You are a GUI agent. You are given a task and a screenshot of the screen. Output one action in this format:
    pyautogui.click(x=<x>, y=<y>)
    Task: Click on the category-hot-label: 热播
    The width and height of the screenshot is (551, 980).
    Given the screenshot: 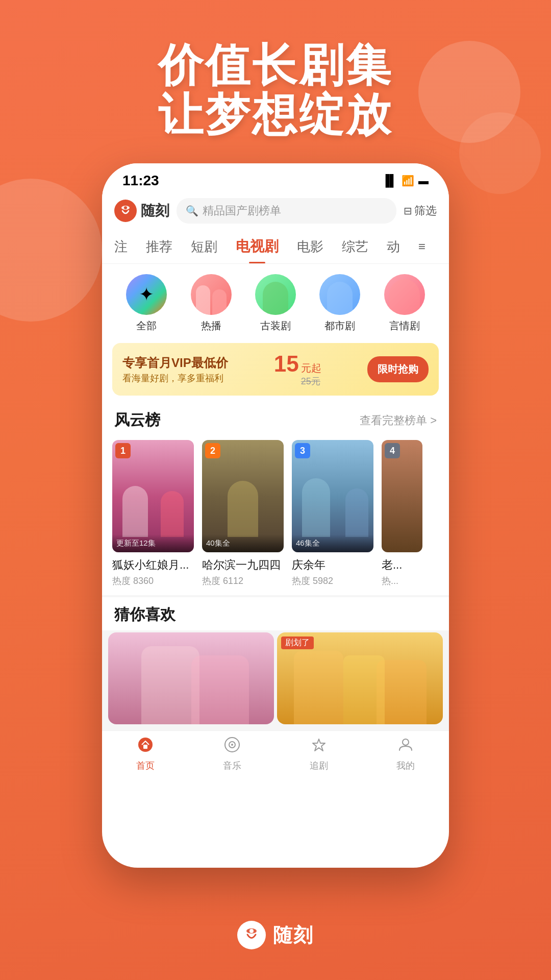 What is the action you would take?
    pyautogui.click(x=211, y=326)
    